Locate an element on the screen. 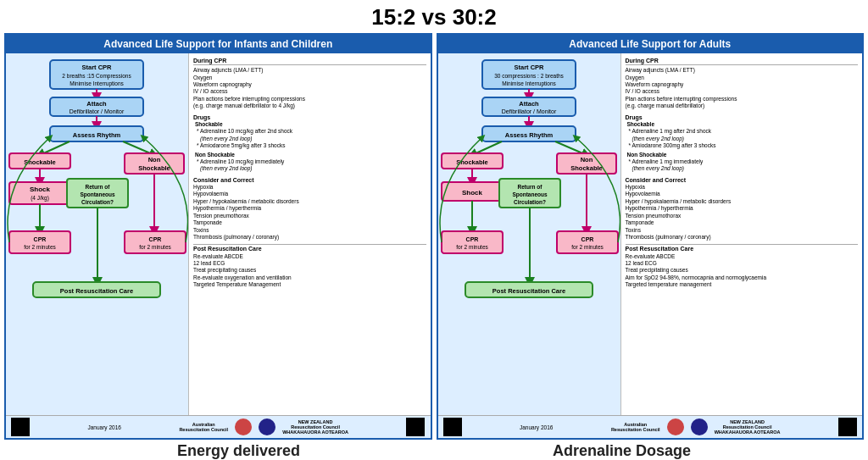 This screenshot has height=460, width=868. main-title: 15:2 vs 30:2 is located at coordinates (434, 17).